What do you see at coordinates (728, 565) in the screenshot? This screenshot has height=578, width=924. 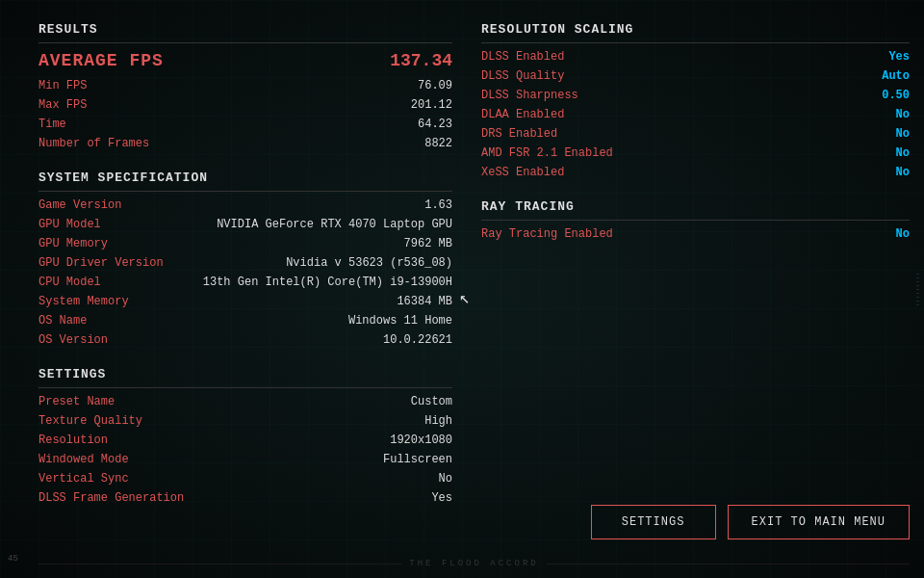 I see `bottom-bar-line-right` at bounding box center [728, 565].